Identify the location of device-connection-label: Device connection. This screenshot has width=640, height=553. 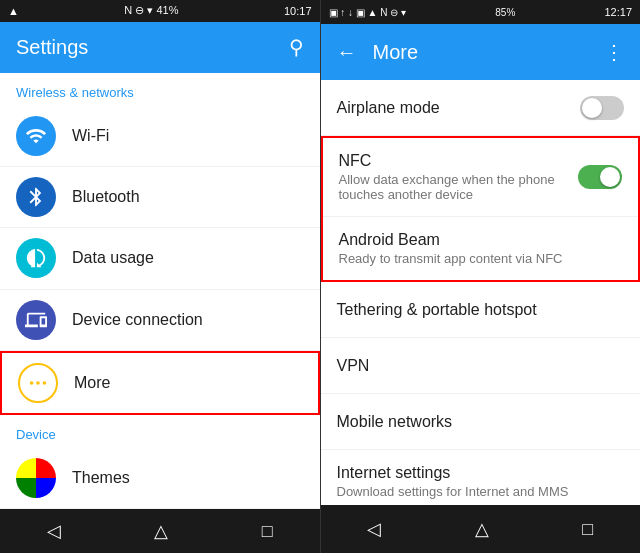
(138, 320).